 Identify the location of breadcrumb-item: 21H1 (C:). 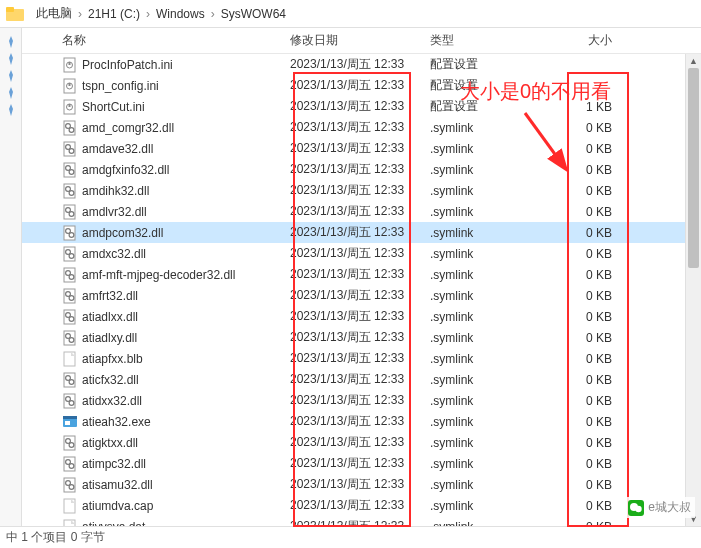
(114, 14).